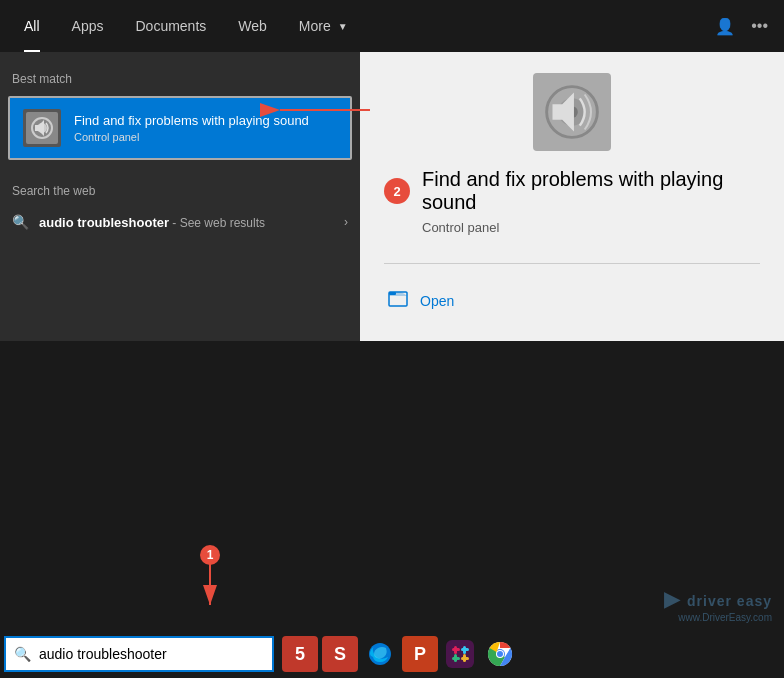 This screenshot has width=784, height=678. I want to click on taskbar-apps: 5 S P, so click(400, 654).